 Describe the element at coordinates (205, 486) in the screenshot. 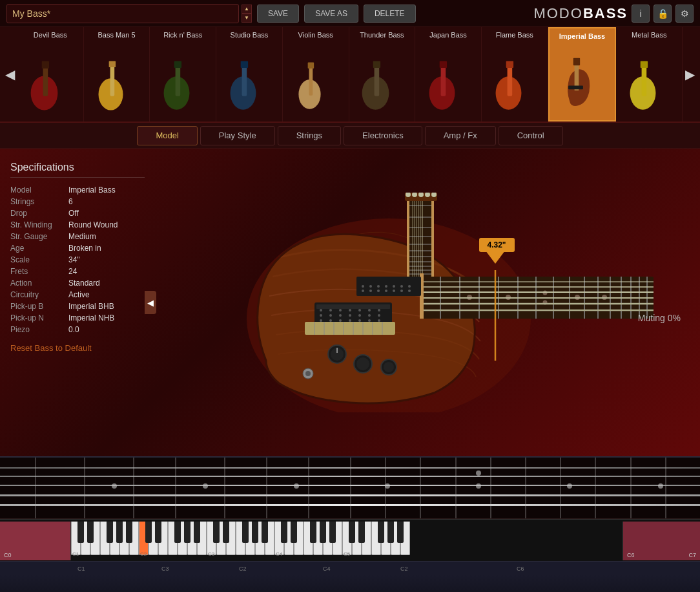

I see `fret-dot` at that location.